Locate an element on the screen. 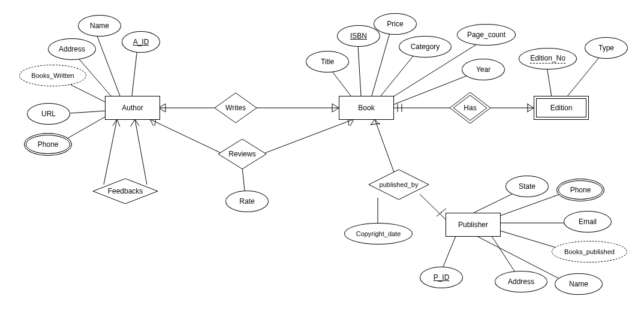  attr-author-name-label: Name is located at coordinates (100, 26).